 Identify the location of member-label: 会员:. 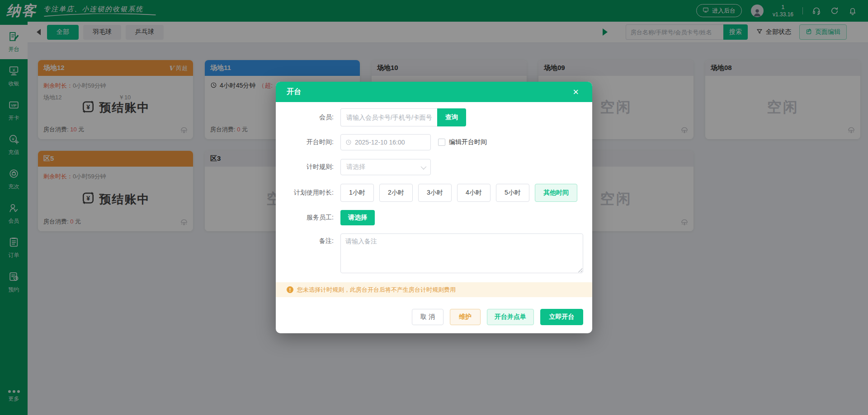
(305, 117).